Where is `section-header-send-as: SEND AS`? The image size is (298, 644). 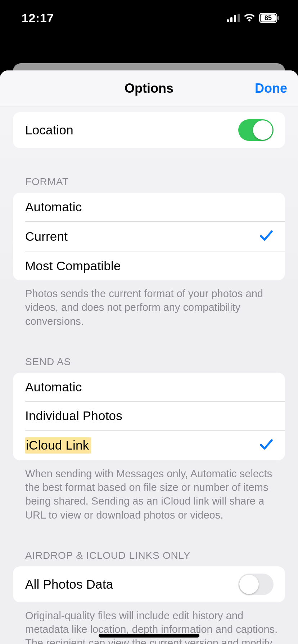
section-header-send-as: SEND AS is located at coordinates (149, 350).